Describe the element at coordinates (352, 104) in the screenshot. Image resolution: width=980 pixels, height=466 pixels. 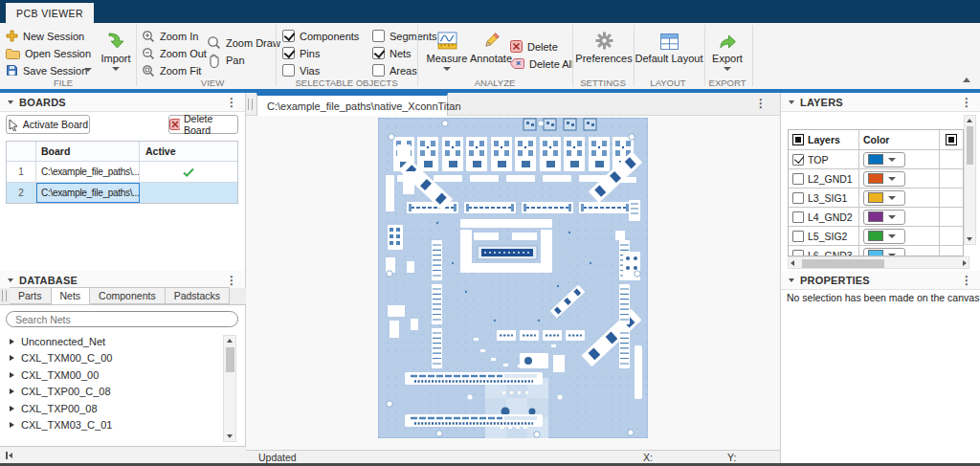
I see `document-tab: C:\example_file_paths\native_XconnTitan` at that location.